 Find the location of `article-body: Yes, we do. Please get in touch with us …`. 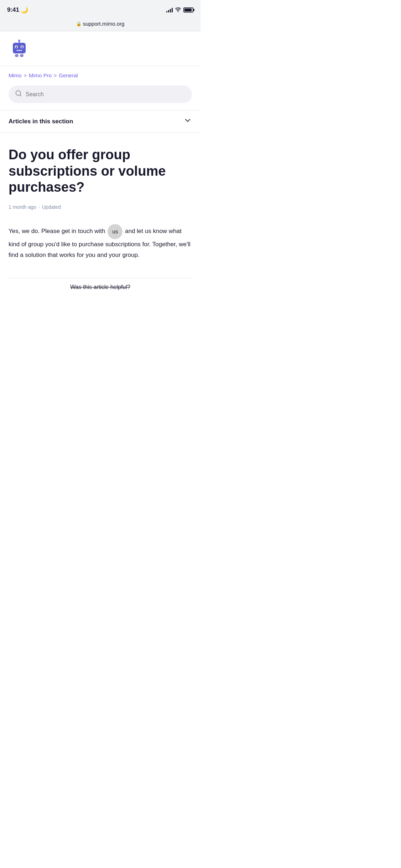

article-body: Yes, we do. Please get in touch with us … is located at coordinates (100, 242).